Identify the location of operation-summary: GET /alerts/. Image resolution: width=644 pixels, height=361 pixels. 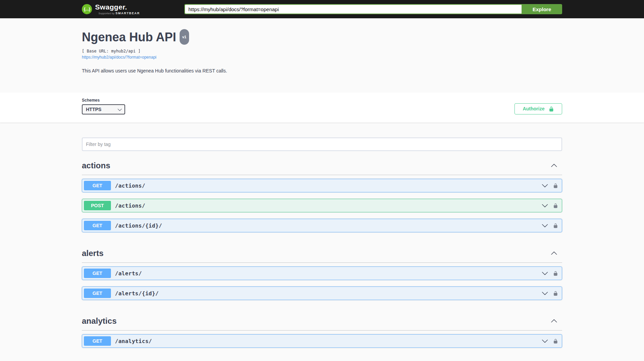
(322, 273).